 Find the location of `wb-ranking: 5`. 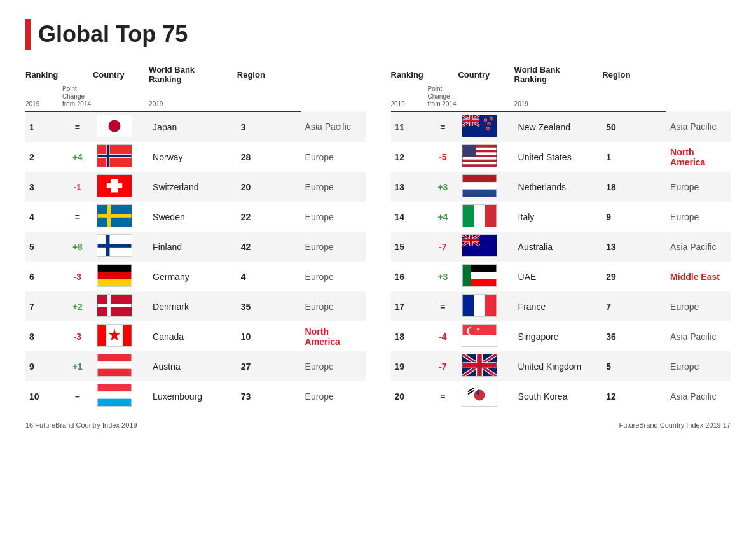

wb-ranking: 5 is located at coordinates (635, 367).